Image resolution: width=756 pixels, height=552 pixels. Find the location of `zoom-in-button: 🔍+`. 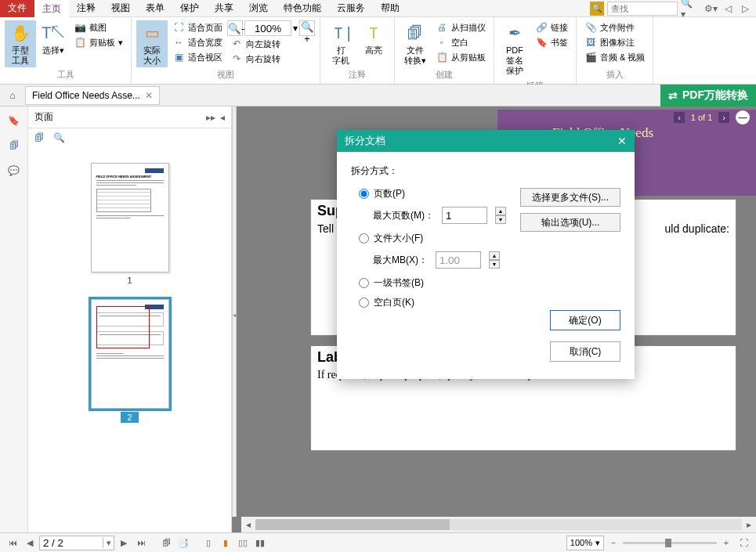

zoom-in-button: 🔍+ is located at coordinates (307, 28).